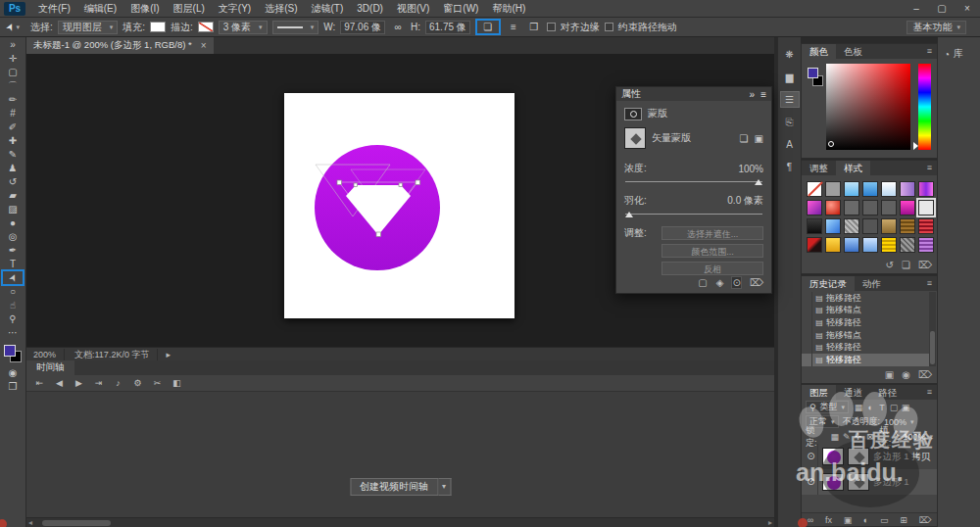 The width and height of the screenshot is (980, 527). Describe the element at coordinates (712, 233) in the screenshot. I see `adjust-button-0: 选择并遮住...` at that location.